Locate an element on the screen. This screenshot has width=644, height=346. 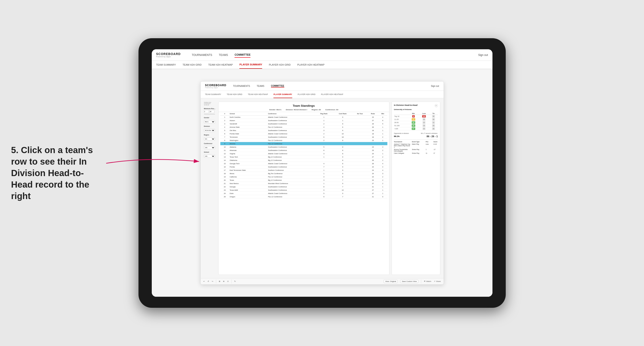
standings-row: 22 Georgia Southeastern Conference 8 7 2… is located at coordinates (304, 187).